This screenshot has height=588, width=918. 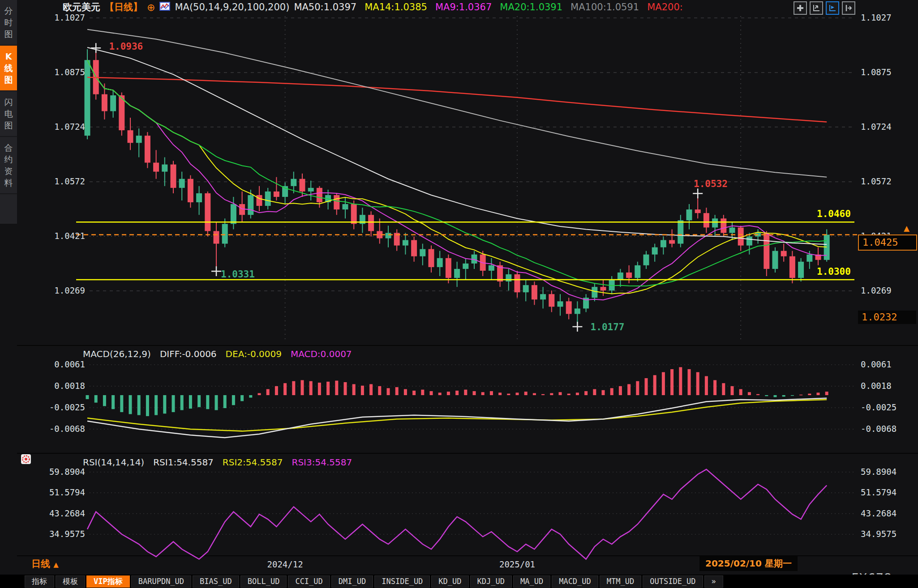 I want to click on chart-header: 欧元美元 【日线】 ⊕ MA(50,14,9,20,100,200) MA50:…, so click(x=468, y=7).